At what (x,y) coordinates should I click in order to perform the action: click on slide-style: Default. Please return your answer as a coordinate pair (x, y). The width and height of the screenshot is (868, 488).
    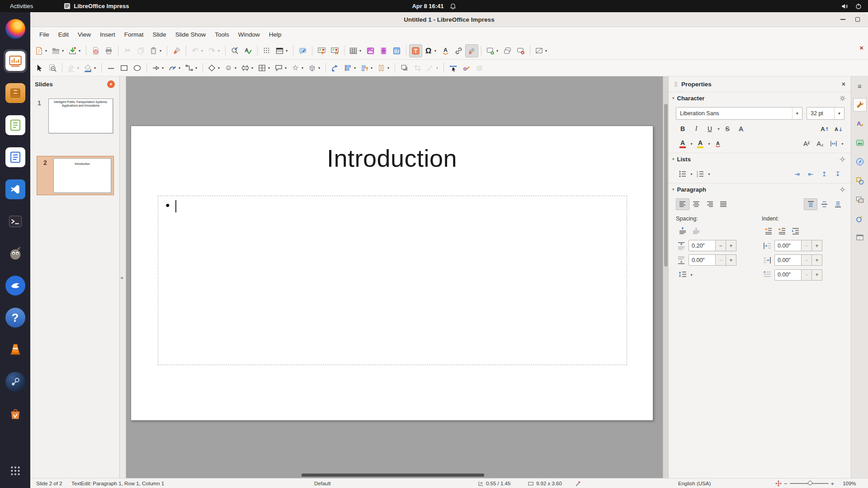
    Looking at the image, I should click on (322, 483).